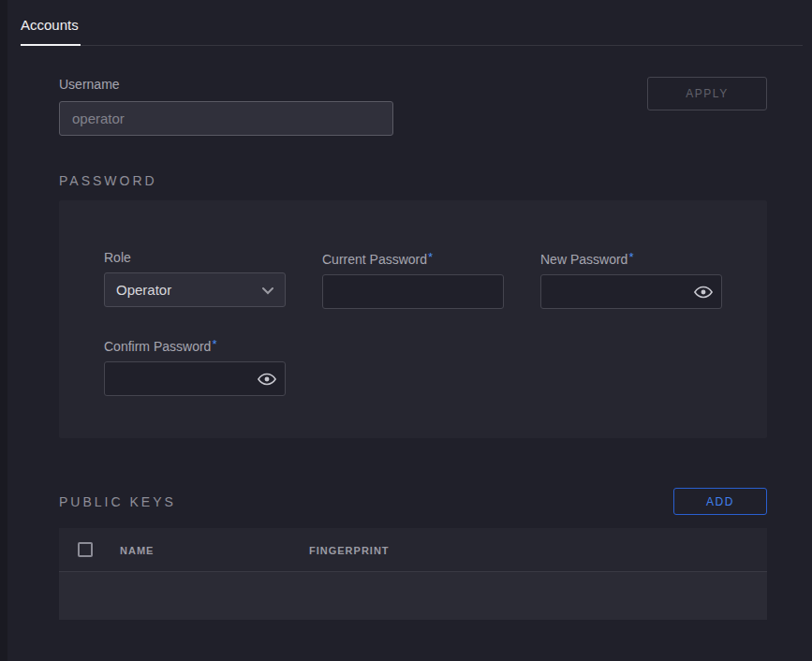 The height and width of the screenshot is (661, 812). Describe the element at coordinates (413, 107) in the screenshot. I see `username-row: Username APPLY` at that location.